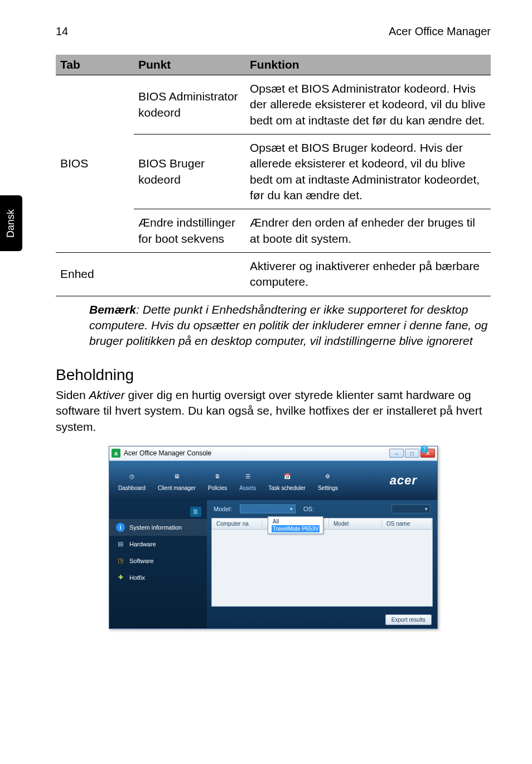 This screenshot has height=764, width=532. Describe the element at coordinates (11, 223) in the screenshot. I see `language-label: Dansk` at that location.